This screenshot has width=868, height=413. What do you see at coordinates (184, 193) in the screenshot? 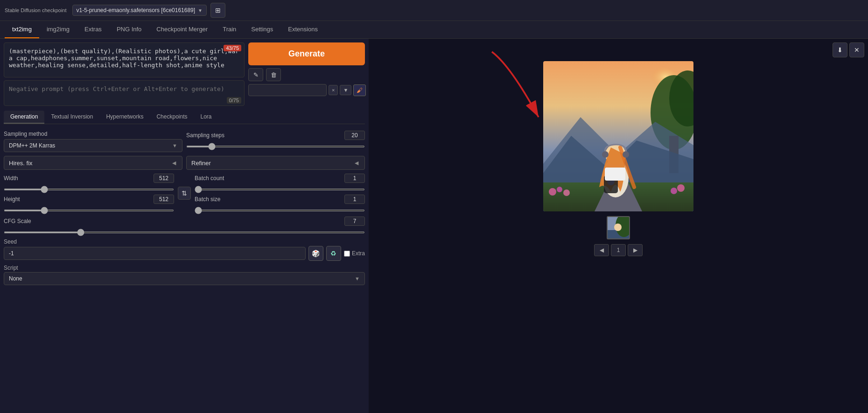
I see `swap-dimensions-button: ⇅` at bounding box center [184, 193].